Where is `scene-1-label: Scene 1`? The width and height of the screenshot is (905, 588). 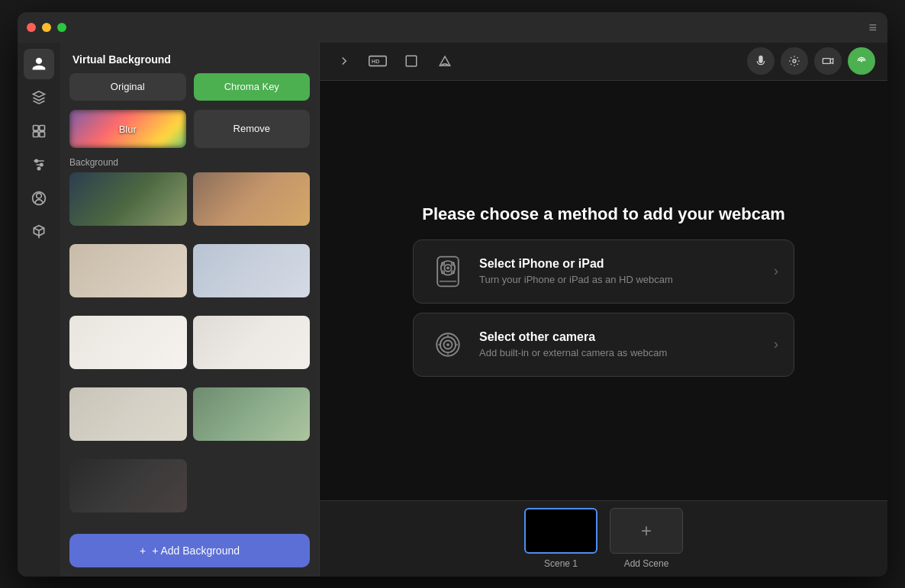
scene-1-label: Scene 1 is located at coordinates (561, 564).